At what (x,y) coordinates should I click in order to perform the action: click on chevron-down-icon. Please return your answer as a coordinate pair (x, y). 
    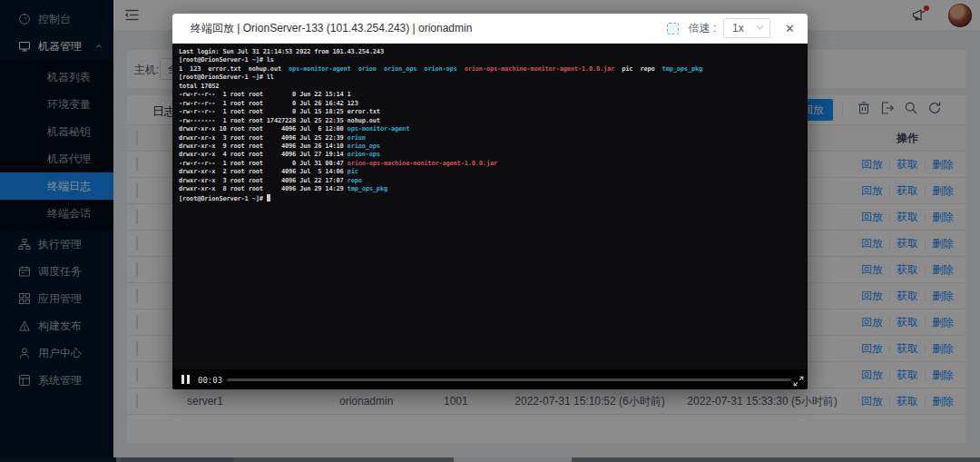
    Looking at the image, I should click on (760, 28).